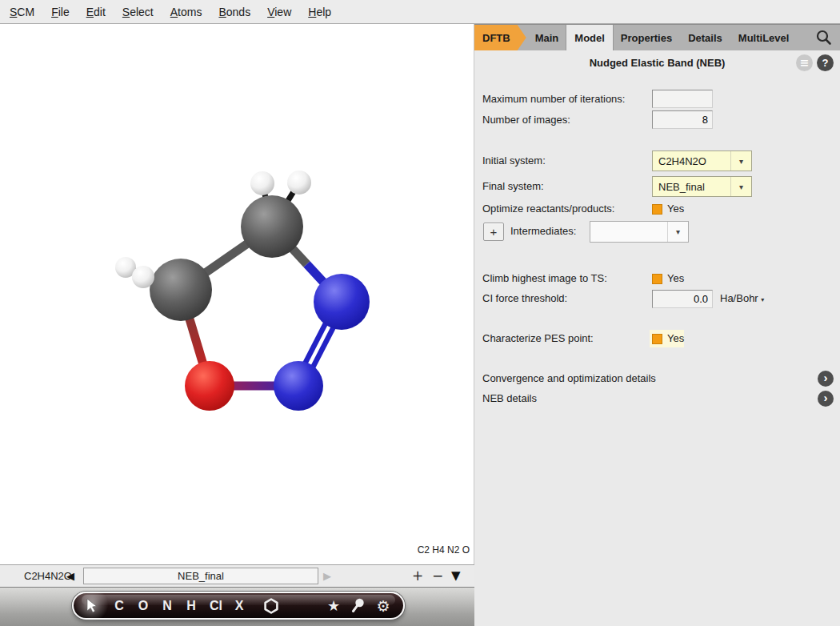 The width and height of the screenshot is (840, 626). What do you see at coordinates (48, 576) in the screenshot?
I see `system-name-label: C2H4N2O` at bounding box center [48, 576].